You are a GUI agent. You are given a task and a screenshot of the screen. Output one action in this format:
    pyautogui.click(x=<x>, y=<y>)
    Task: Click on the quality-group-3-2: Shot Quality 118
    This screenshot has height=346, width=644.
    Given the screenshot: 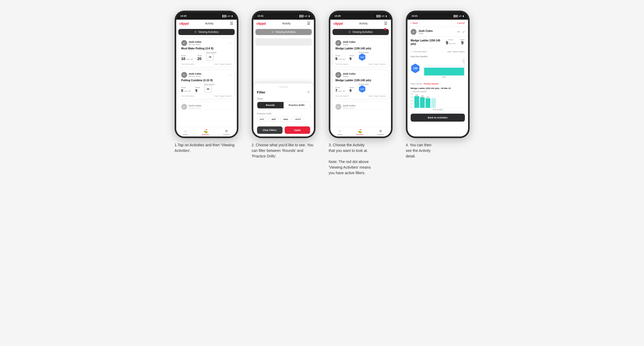 What is the action you would take?
    pyautogui.click(x=364, y=88)
    